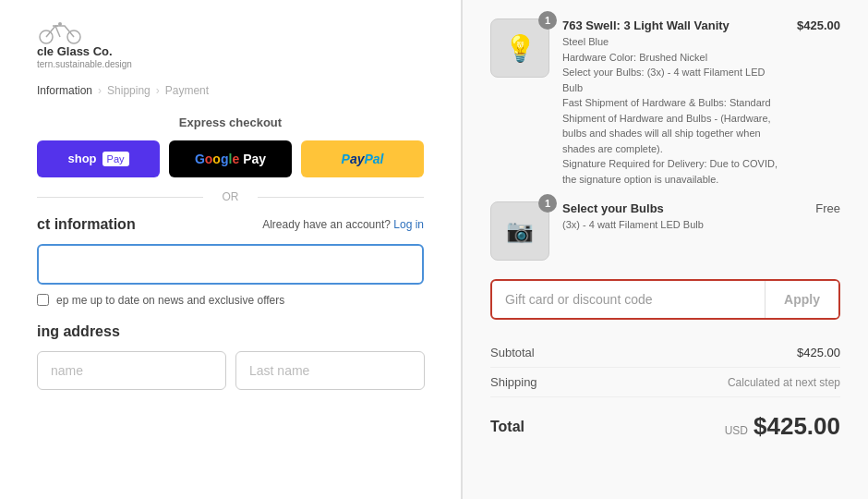 Image resolution: width=868 pixels, height=499 pixels. Describe the element at coordinates (665, 383) in the screenshot. I see `shipping-line: Shipping Calculated at next step` at that location.